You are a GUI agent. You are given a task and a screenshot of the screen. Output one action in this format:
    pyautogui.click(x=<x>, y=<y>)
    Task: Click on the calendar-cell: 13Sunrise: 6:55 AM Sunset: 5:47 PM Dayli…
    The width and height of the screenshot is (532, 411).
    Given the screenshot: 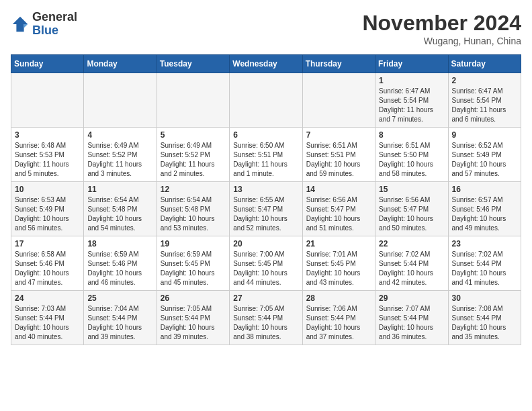 What is the action you would take?
    pyautogui.click(x=266, y=210)
    